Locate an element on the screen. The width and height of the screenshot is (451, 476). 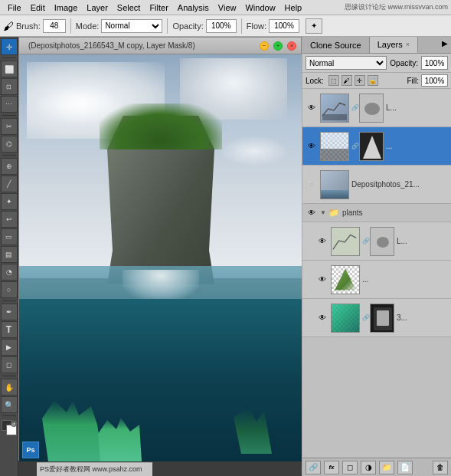
divider3 is located at coordinates (242, 26).